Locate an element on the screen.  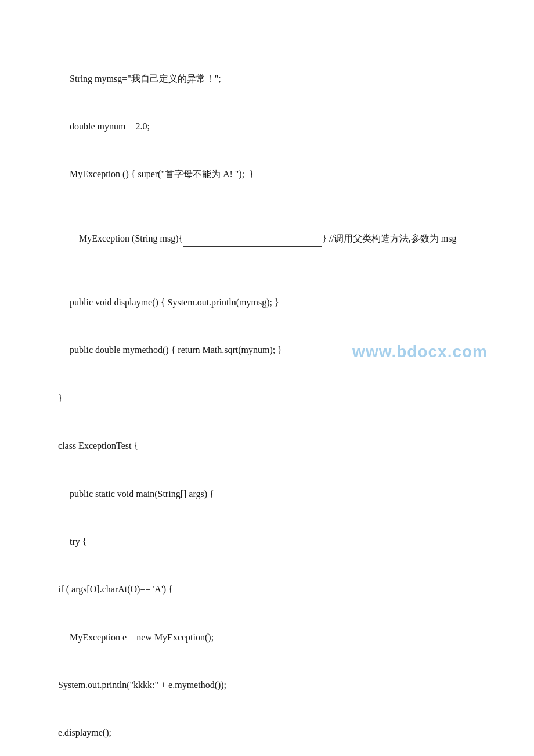
code-line-8: class ExceptionTest { is located at coordinates (279, 446).